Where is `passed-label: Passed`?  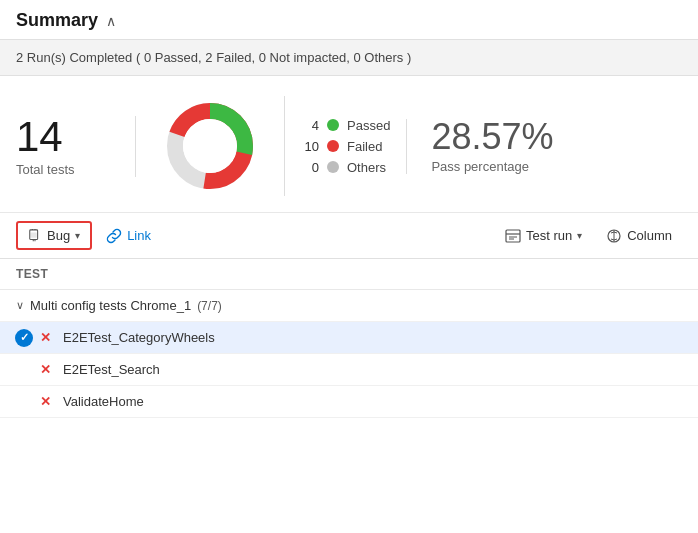
passed-label: Passed is located at coordinates (368, 126).